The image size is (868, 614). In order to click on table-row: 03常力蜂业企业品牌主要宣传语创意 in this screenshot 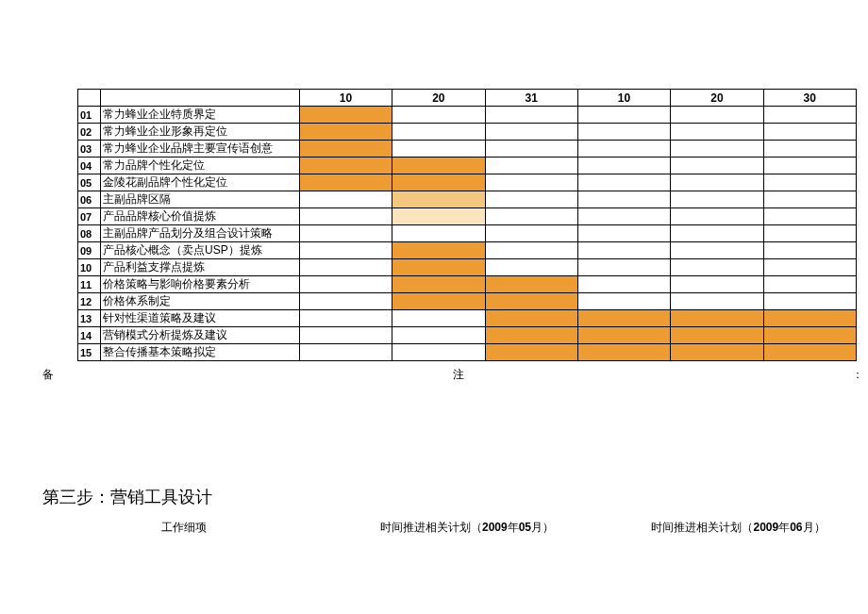, I will do `click(468, 149)`.